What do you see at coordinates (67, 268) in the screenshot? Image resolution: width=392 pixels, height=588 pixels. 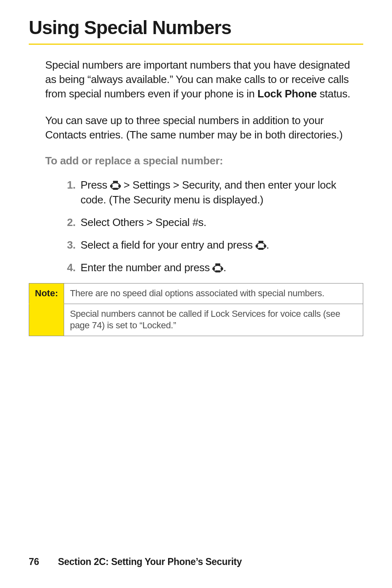 I see `step-number: 4.` at bounding box center [67, 268].